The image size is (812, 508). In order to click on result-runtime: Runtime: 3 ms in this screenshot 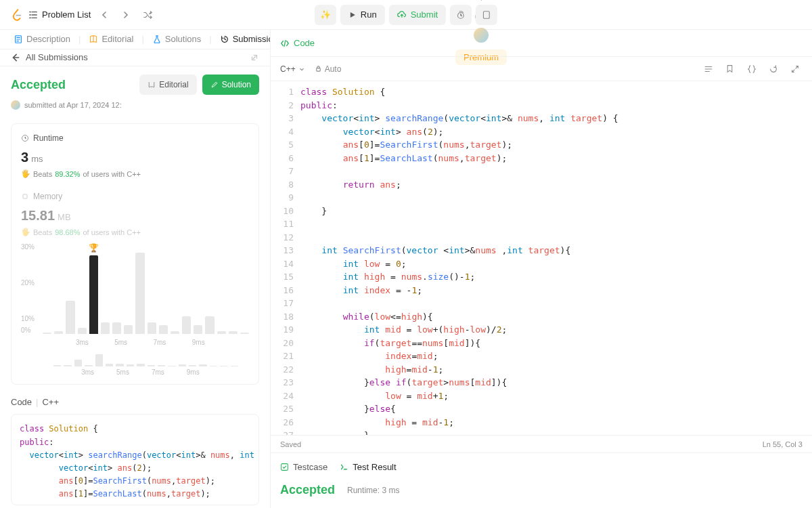, I will do `click(374, 490)`.